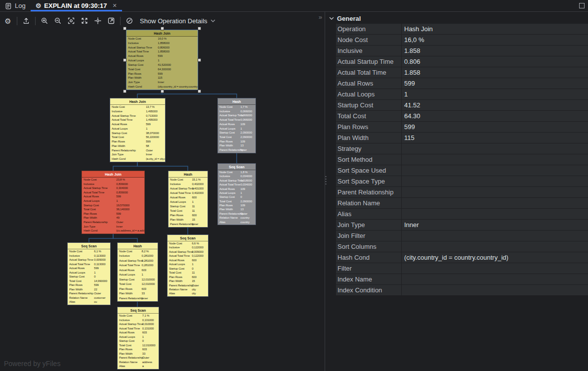 The width and height of the screenshot is (588, 371). I want to click on property-row-index-name: Index Name, so click(462, 279).